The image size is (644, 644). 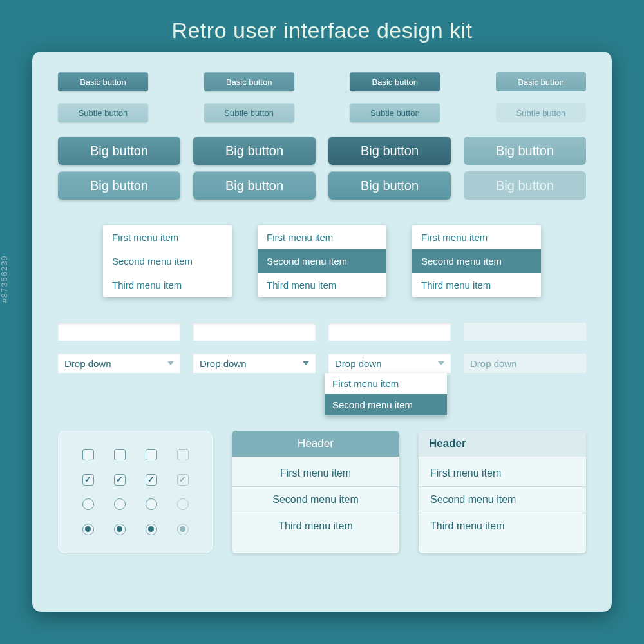 I want to click on dropdown-option-selected: Second menu item, so click(x=386, y=404).